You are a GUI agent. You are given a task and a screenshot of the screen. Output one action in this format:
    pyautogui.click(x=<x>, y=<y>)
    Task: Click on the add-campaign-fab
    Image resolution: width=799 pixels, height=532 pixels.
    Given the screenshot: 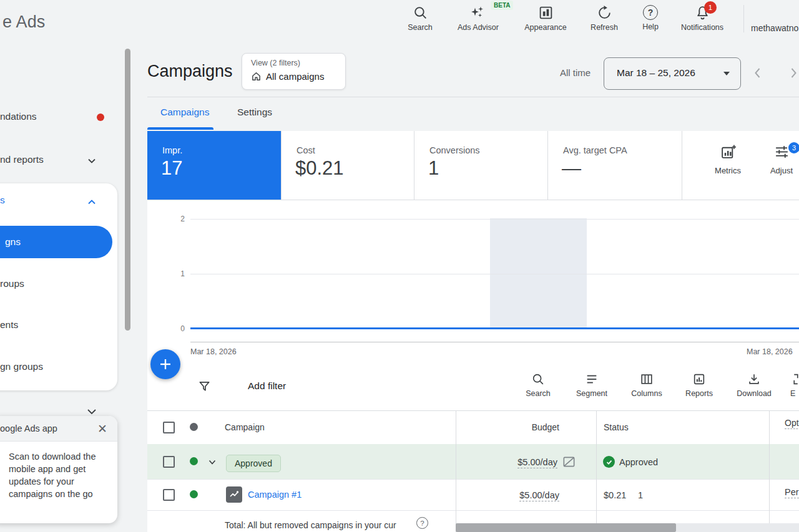 What is the action you would take?
    pyautogui.click(x=165, y=364)
    